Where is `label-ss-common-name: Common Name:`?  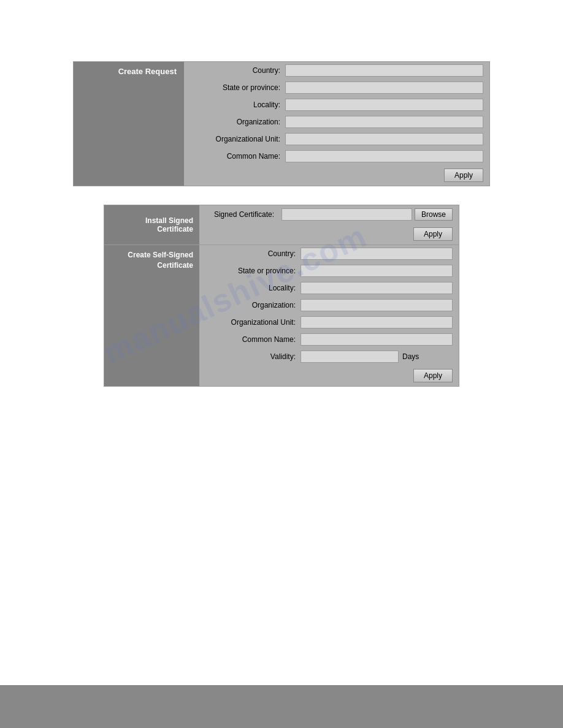
label-ss-common-name: Common Name: is located at coordinates (253, 339).